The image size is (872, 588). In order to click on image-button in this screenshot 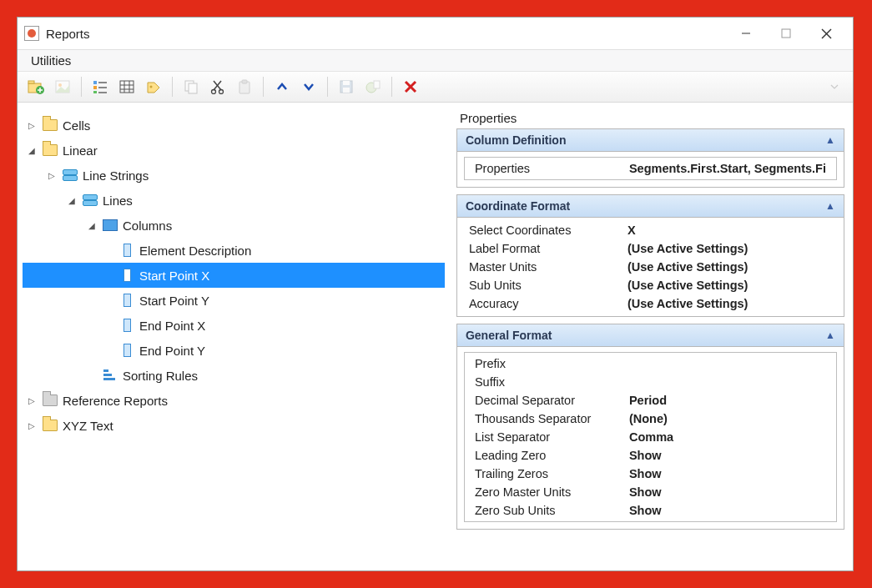, I will do `click(63, 87)`.